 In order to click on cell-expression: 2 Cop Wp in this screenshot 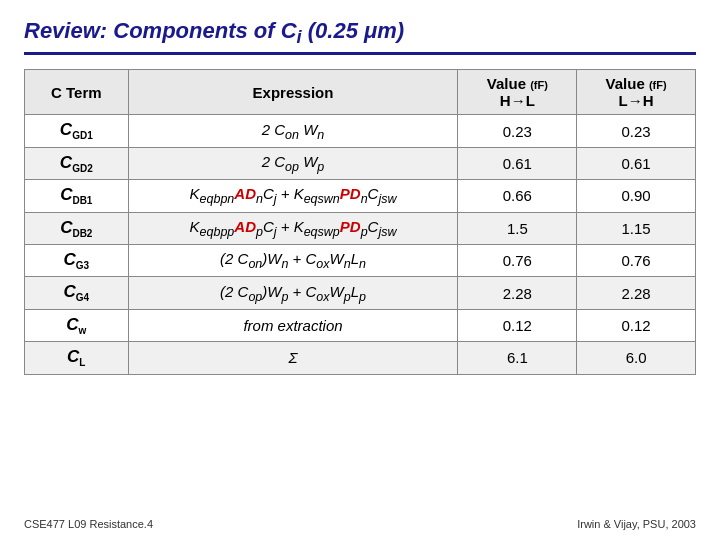, I will do `click(293, 163)`.